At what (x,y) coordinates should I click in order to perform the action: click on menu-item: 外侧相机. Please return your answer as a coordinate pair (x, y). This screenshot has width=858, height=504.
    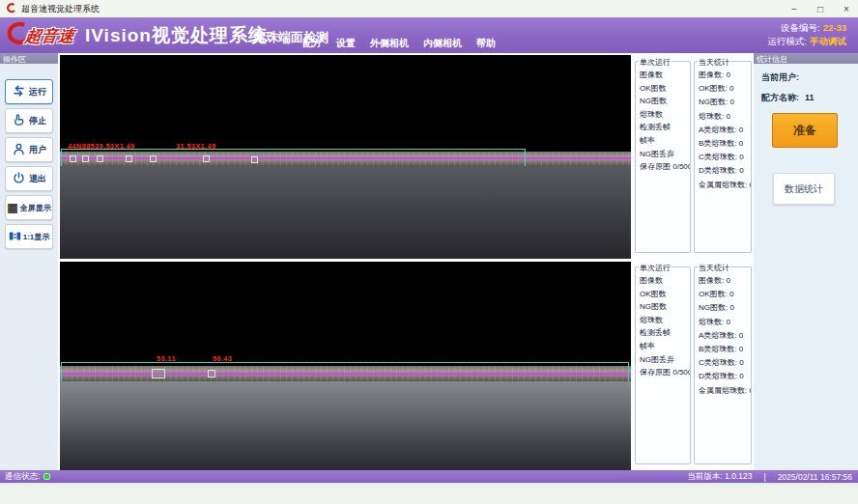
    Looking at the image, I should click on (389, 43).